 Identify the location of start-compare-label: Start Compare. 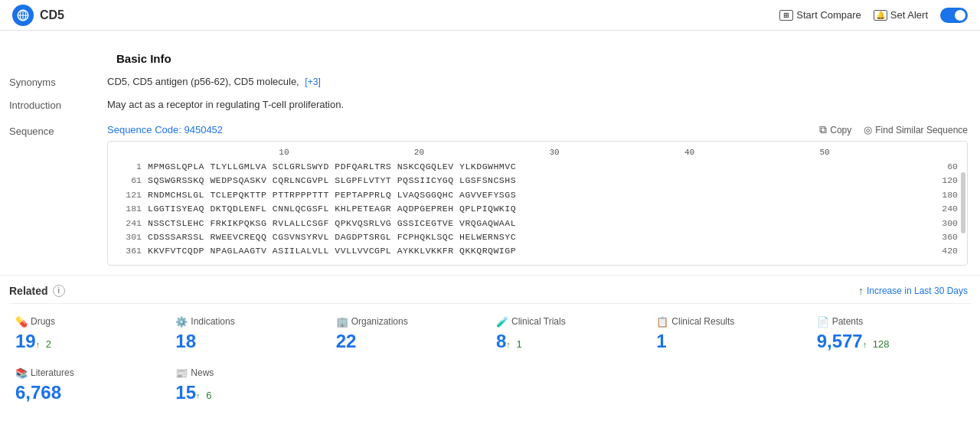
(828, 15).